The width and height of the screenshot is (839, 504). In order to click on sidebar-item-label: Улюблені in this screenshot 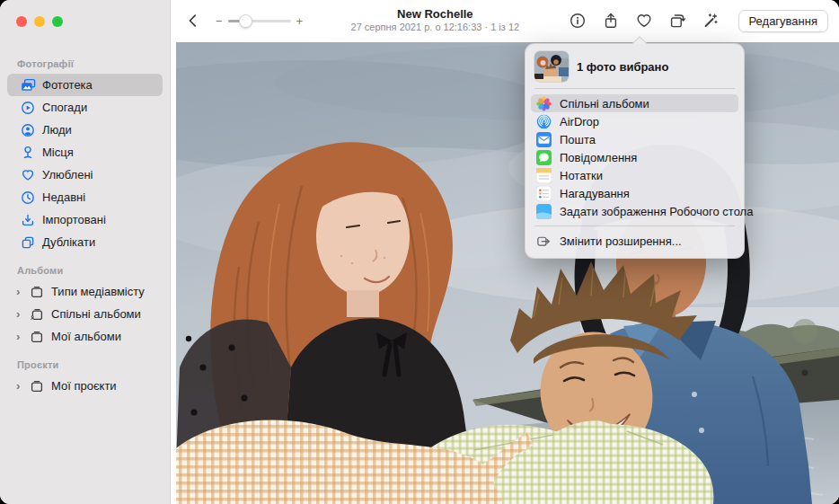, I will do `click(67, 174)`.